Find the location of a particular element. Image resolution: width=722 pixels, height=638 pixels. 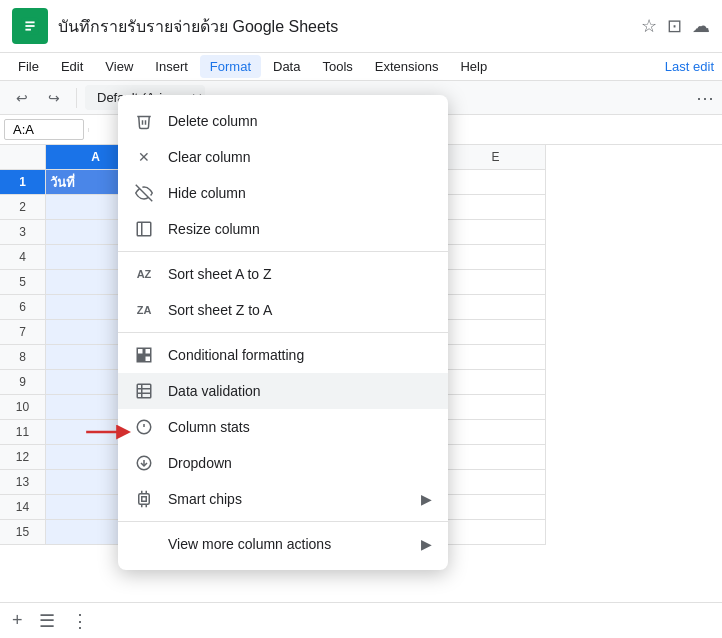

row-header-6: 6 is located at coordinates (23, 308).